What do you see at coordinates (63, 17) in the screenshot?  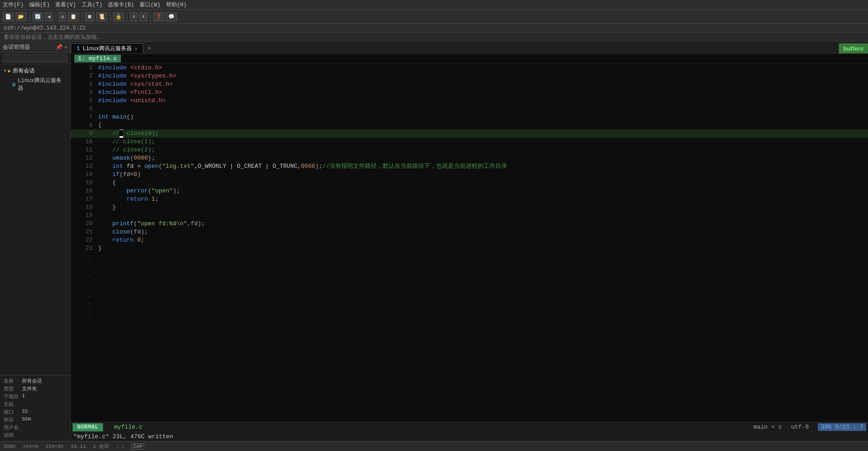 I see `toolbar-refresh-btn: ↺` at bounding box center [63, 17].